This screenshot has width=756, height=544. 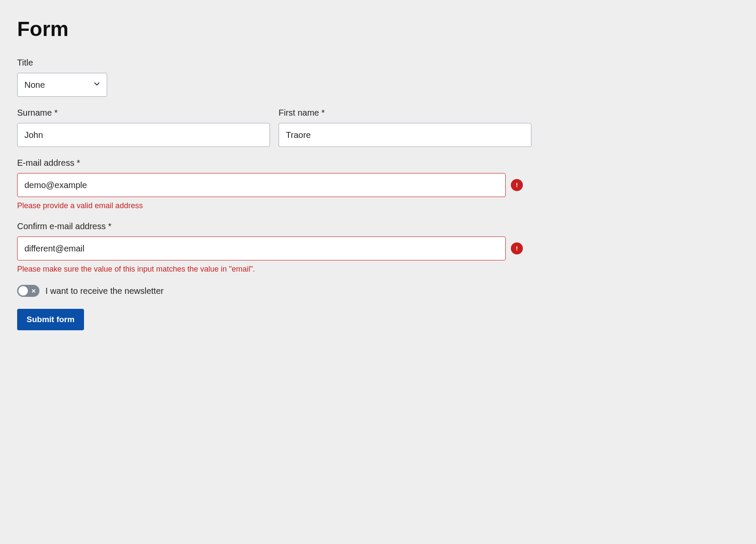 What do you see at coordinates (28, 291) in the screenshot?
I see `newsletter-toggle: ✕` at bounding box center [28, 291].